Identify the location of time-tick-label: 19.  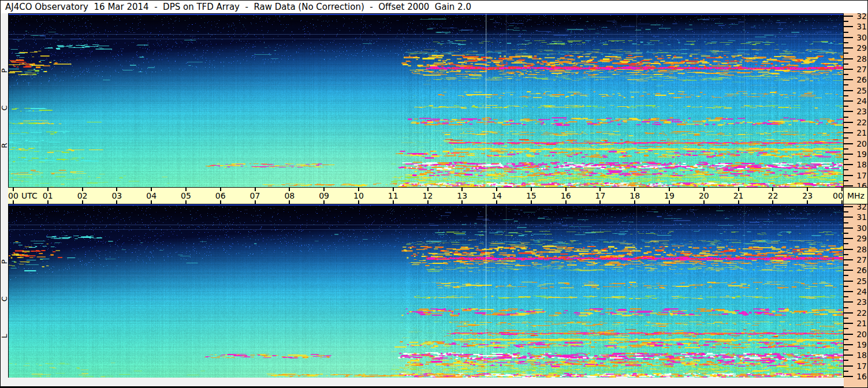
(669, 196).